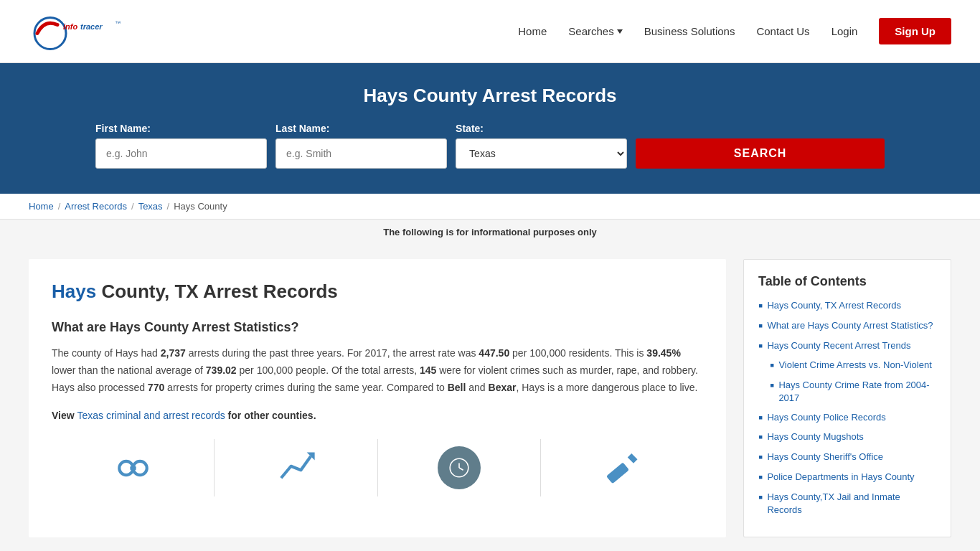 Image resolution: width=980 pixels, height=551 pixels. What do you see at coordinates (845, 32) in the screenshot?
I see `login-button: Login` at bounding box center [845, 32].